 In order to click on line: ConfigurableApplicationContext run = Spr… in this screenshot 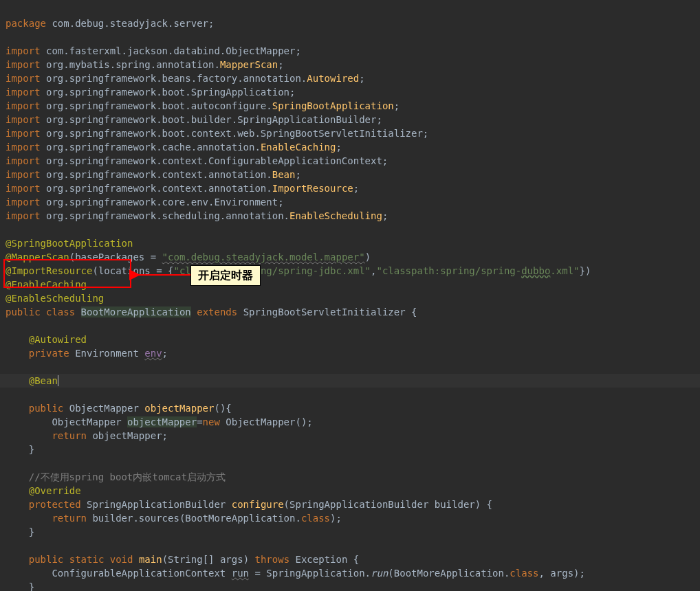, I will do `click(296, 573)`.